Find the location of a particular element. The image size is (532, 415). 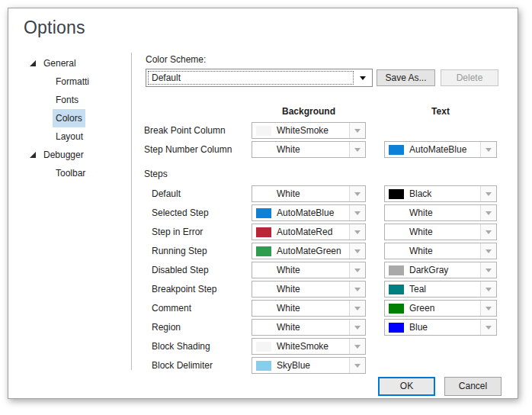

color-name: AutoMateBlue is located at coordinates (437, 150).